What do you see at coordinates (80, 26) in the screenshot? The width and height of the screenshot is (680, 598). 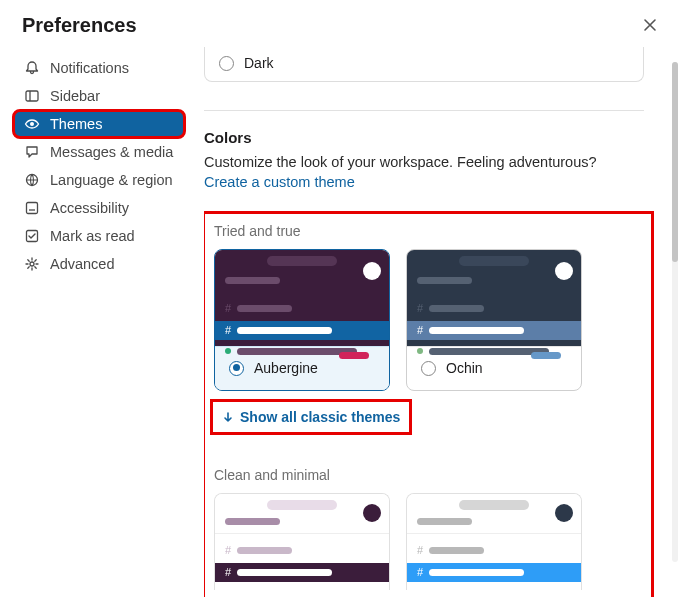 I see `page-title: Preferences` at bounding box center [80, 26].